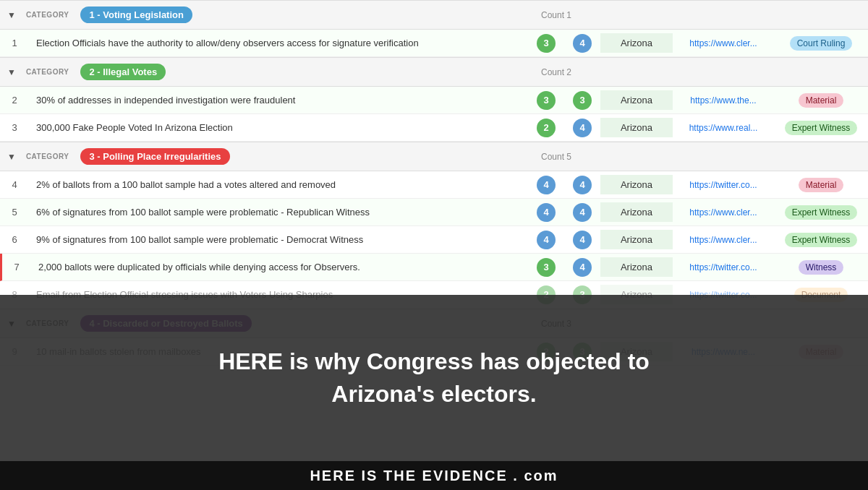 Image resolution: width=868 pixels, height=490 pixels. Describe the element at coordinates (434, 476) in the screenshot. I see `footer-text: HERE IS THE EVIDENCE . com` at that location.